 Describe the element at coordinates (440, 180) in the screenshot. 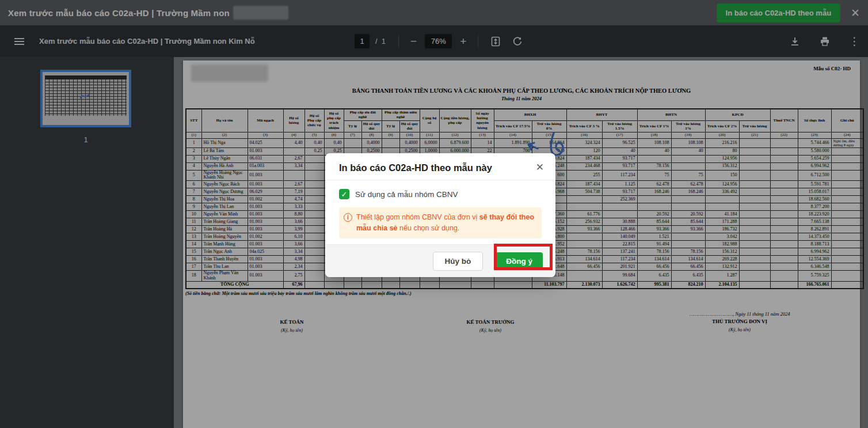

I see `divider` at that location.